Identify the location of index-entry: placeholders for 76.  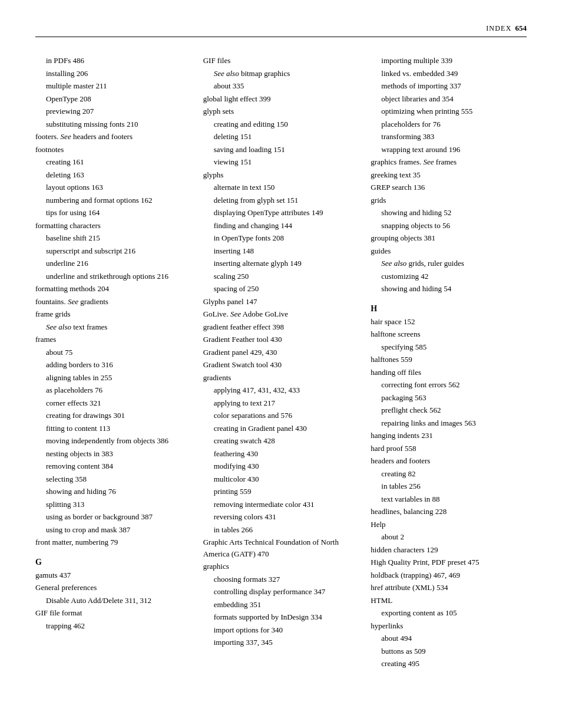
(449, 124).